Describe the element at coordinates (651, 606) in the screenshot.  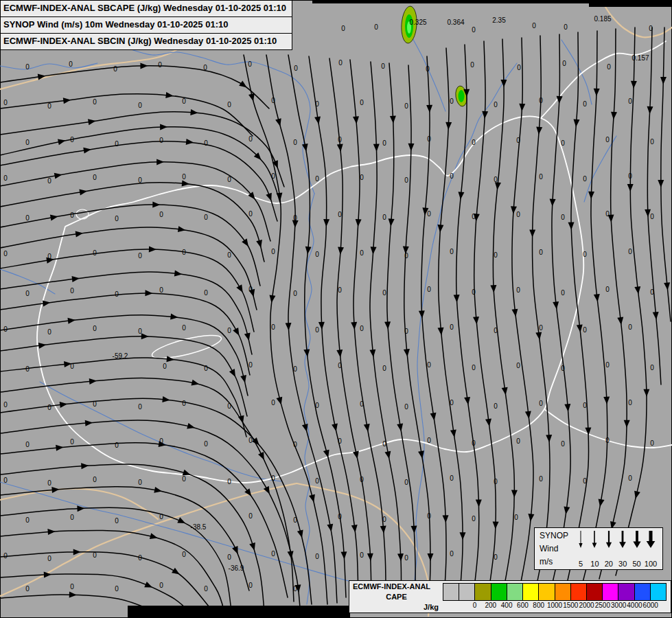
I see `colorbar-tick: 6000` at that location.